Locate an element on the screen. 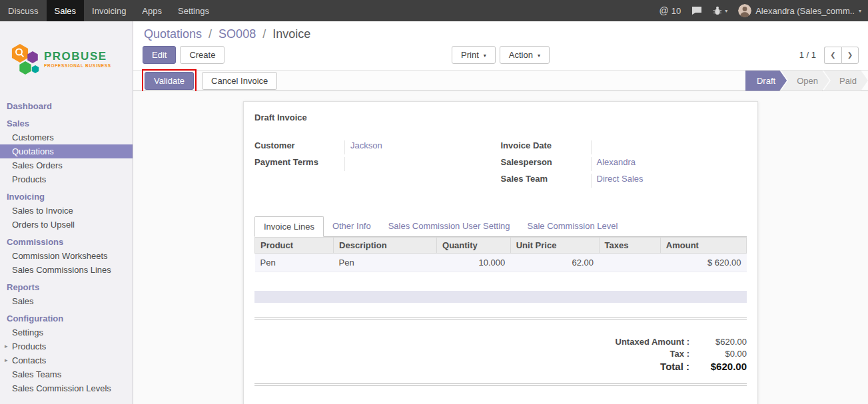 The image size is (868, 404). top-menu-apps: Apps is located at coordinates (152, 11).